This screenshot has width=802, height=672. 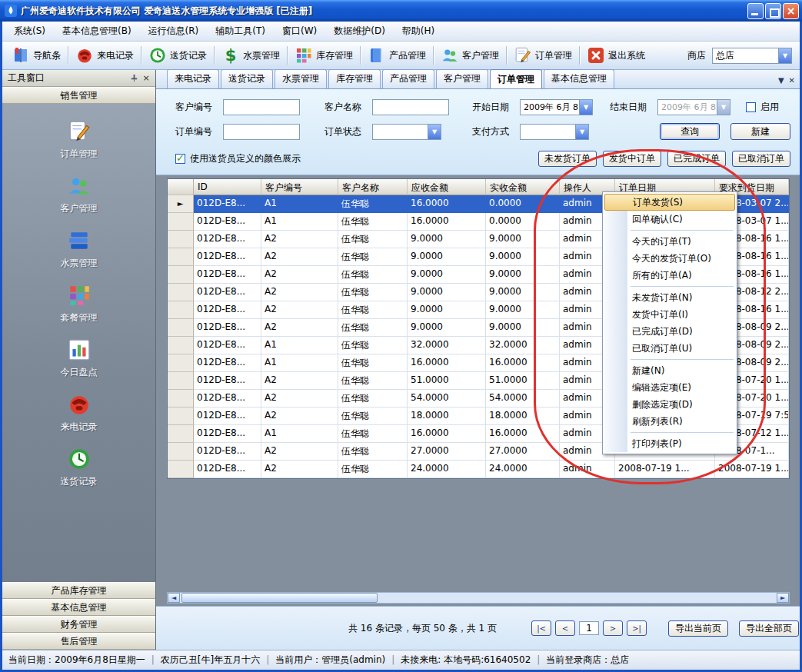 What do you see at coordinates (752, 55) in the screenshot?
I see `shop-select: 总店` at bounding box center [752, 55].